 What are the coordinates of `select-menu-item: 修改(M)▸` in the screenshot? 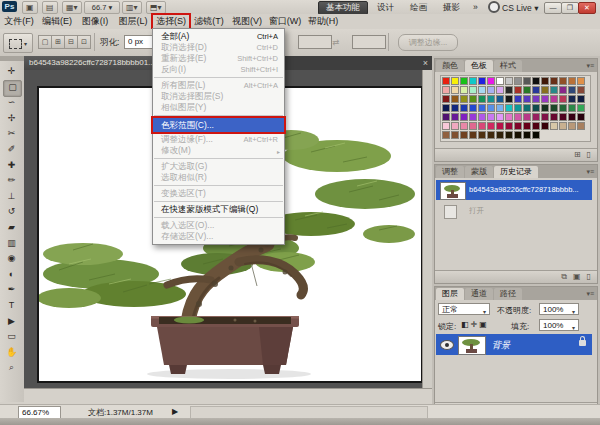 It's located at (218, 150).